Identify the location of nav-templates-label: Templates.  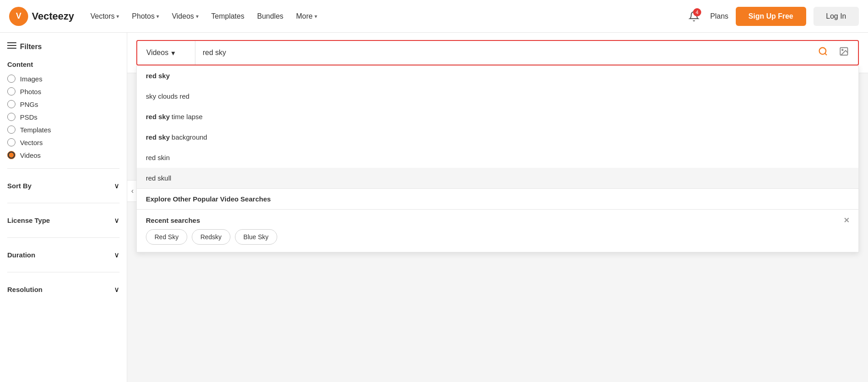
(228, 16).